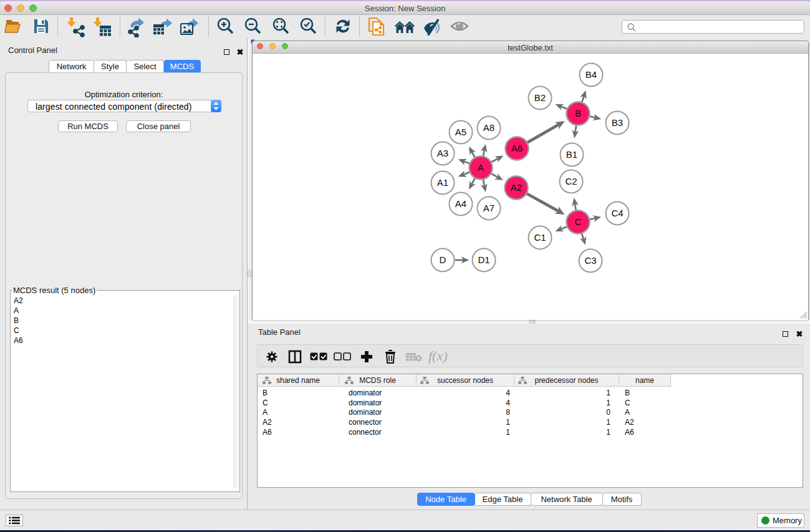 The width and height of the screenshot is (810, 532). What do you see at coordinates (481, 167) in the screenshot?
I see `svg-text: A` at bounding box center [481, 167].